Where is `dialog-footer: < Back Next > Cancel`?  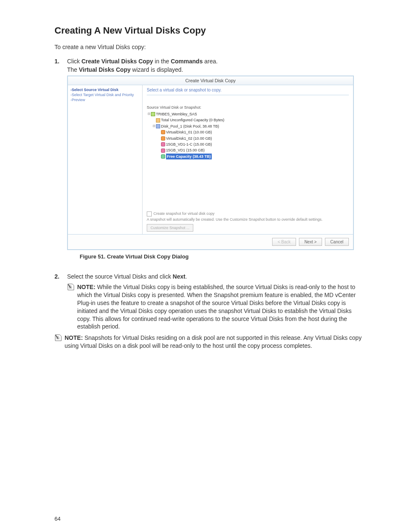 dialog-footer: < Back Next > Cancel is located at coordinates (210, 242).